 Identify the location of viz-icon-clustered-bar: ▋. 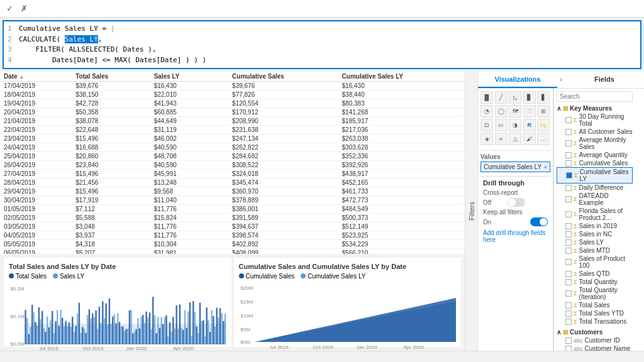
(543, 97).